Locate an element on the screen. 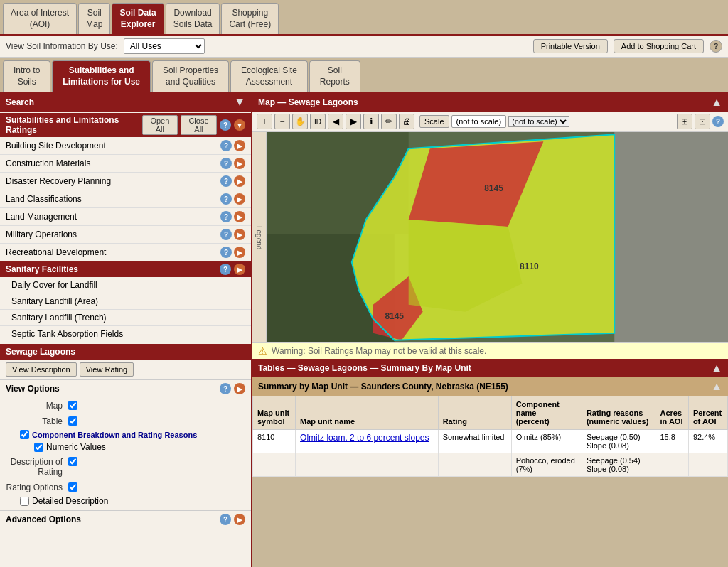 This screenshot has height=567, width=728. cell-name-1: Olmitz loam, 2 to 6 percent slopes is located at coordinates (367, 442).